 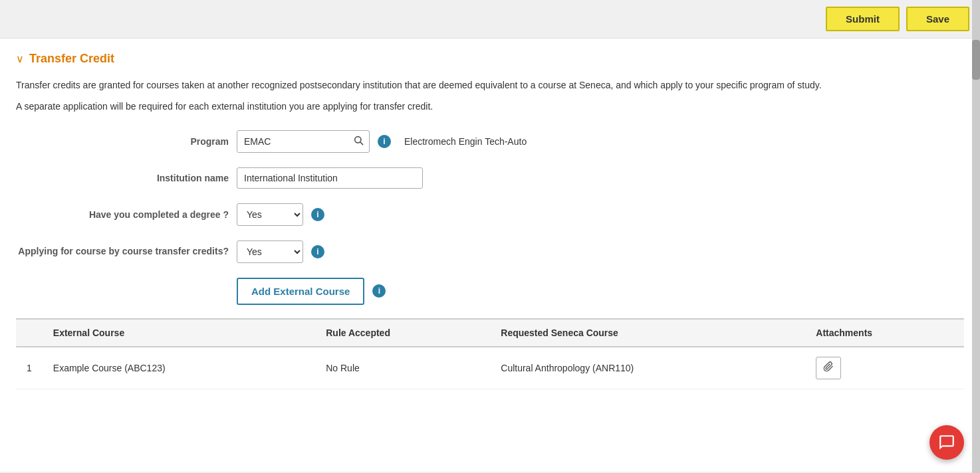 I want to click on degree-select: Yes No, so click(x=270, y=215).